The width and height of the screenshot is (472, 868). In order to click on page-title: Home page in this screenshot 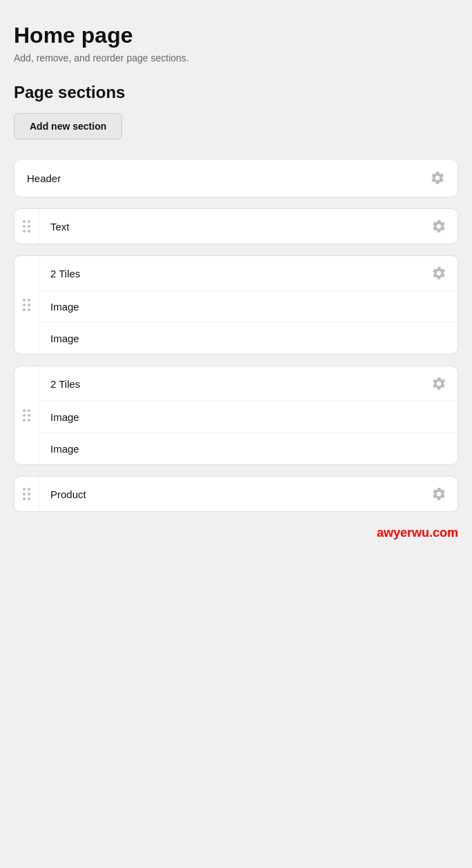, I will do `click(236, 35)`.